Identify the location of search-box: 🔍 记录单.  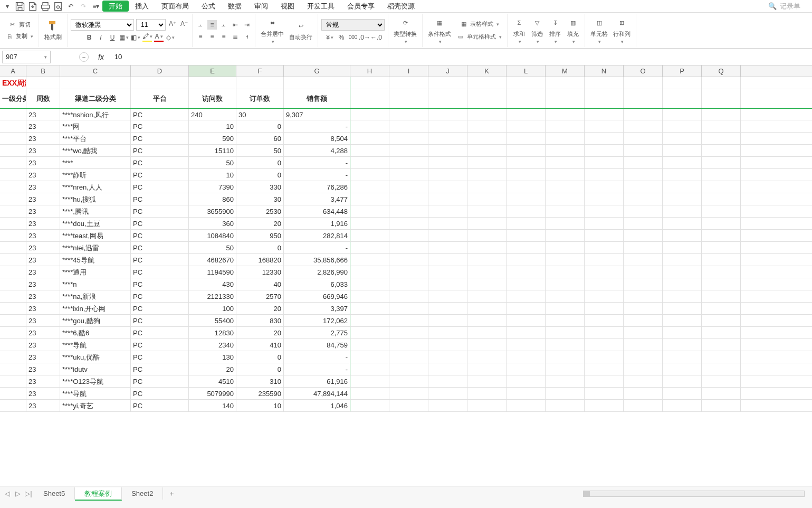
(789, 6).